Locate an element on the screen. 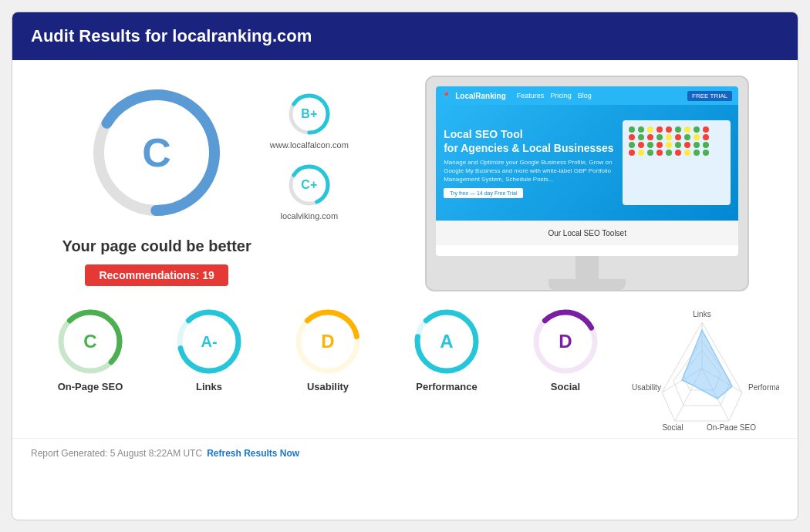  svg-text: Social is located at coordinates (673, 427).